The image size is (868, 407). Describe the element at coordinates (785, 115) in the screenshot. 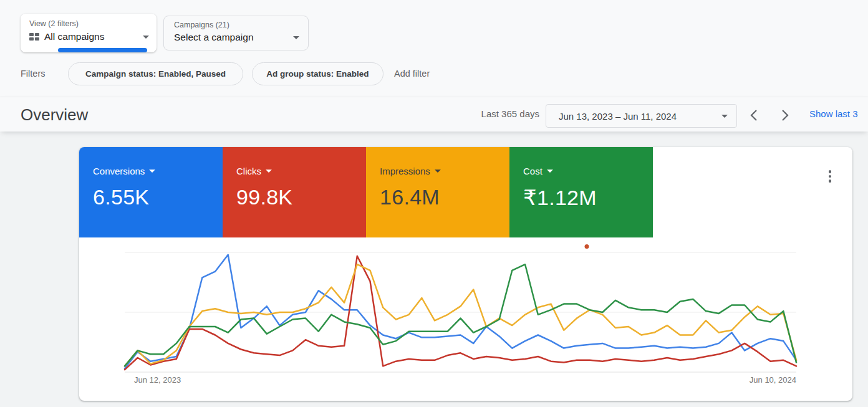

I see `next-period-button` at that location.